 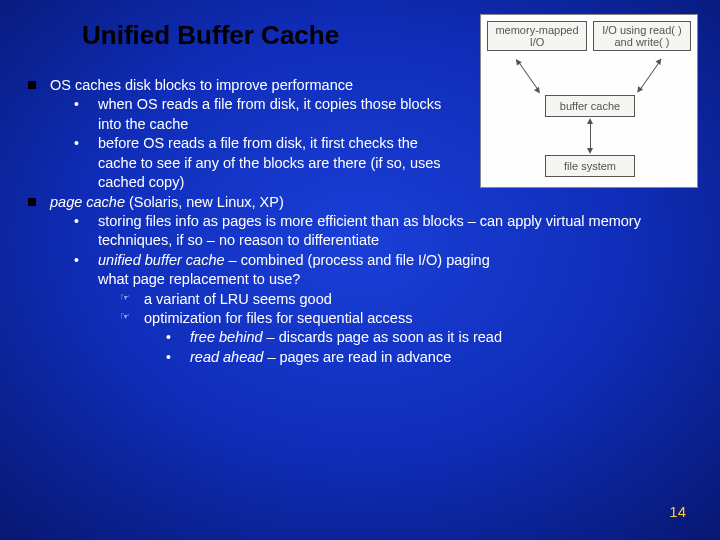 I want to click on bullet-l3: ☞a variant of LRU seems good, so click(x=361, y=300).